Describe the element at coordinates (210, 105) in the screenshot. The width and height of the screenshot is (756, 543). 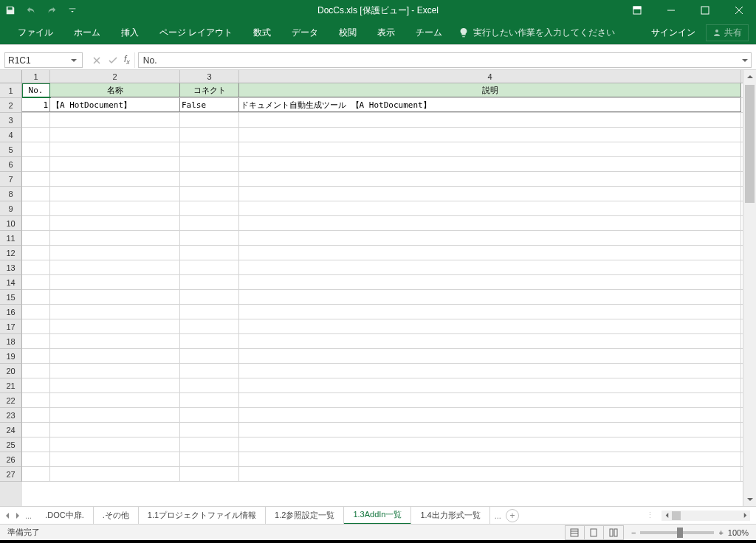
I see `cell: False` at that location.